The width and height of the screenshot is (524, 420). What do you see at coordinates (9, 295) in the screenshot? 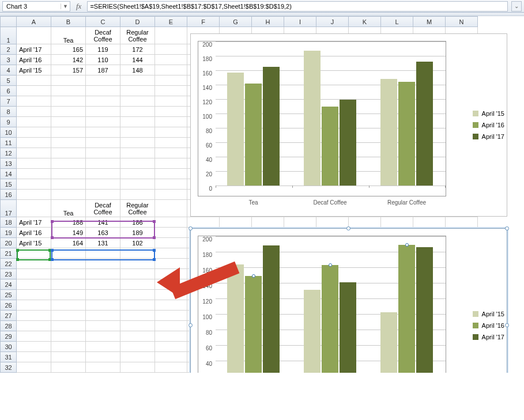
I see `row-header: 25` at bounding box center [9, 295].